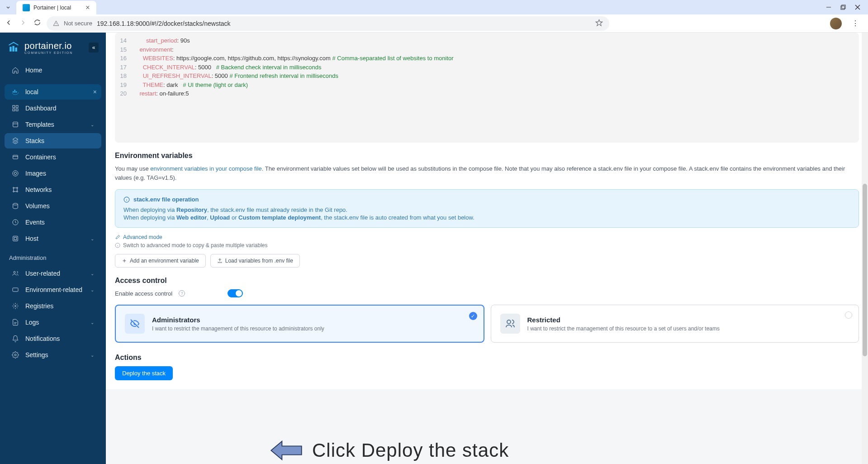 This screenshot has width=868, height=464. Describe the element at coordinates (37, 24) in the screenshot. I see `nav-reload-icon` at that location.